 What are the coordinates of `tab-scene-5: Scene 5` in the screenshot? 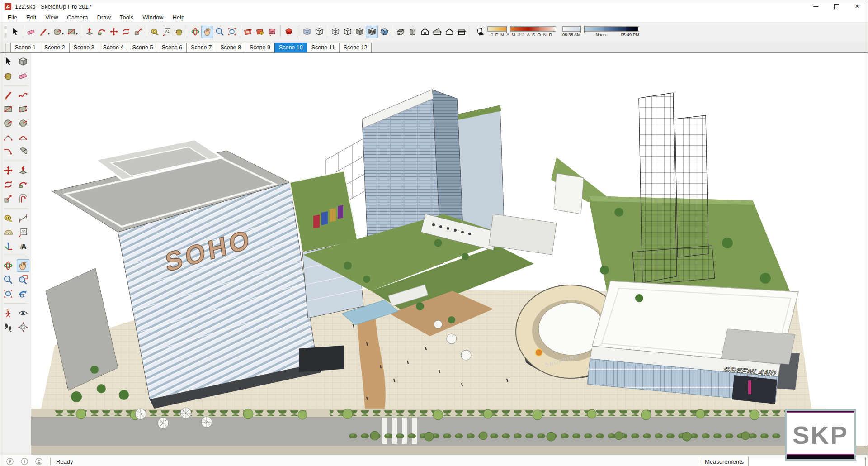 It's located at (143, 48).